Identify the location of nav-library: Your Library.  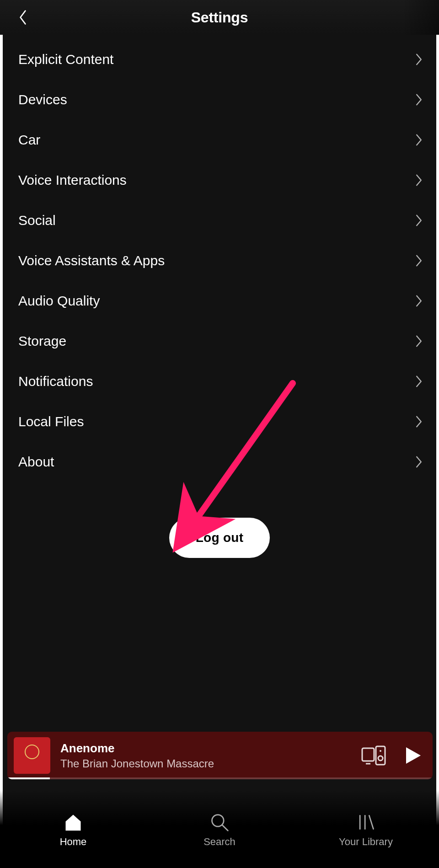
(366, 830).